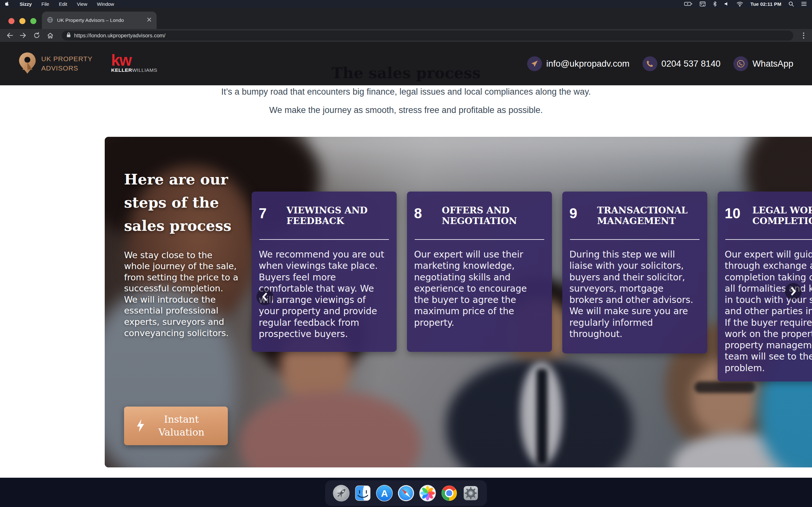 This screenshot has width=812, height=507. What do you see at coordinates (406, 110) in the screenshot?
I see `intro-line-2: We make the journey as smooth, stress fr…` at bounding box center [406, 110].